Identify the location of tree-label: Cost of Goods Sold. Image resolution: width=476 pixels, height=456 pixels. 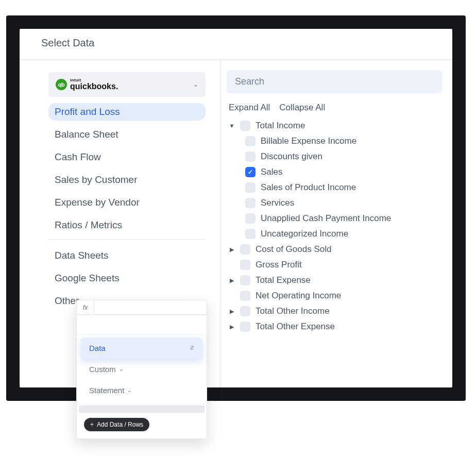
(294, 249).